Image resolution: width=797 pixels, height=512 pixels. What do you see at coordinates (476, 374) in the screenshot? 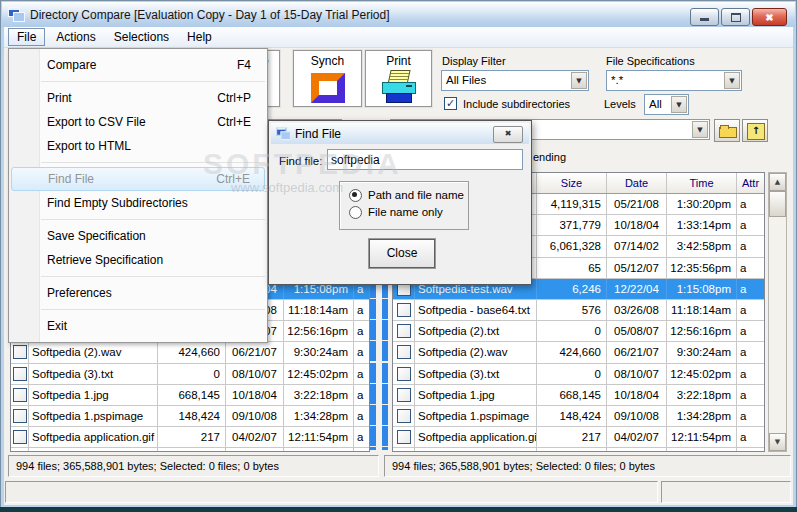
I see `cell-name: Softpedia (3).txt` at bounding box center [476, 374].